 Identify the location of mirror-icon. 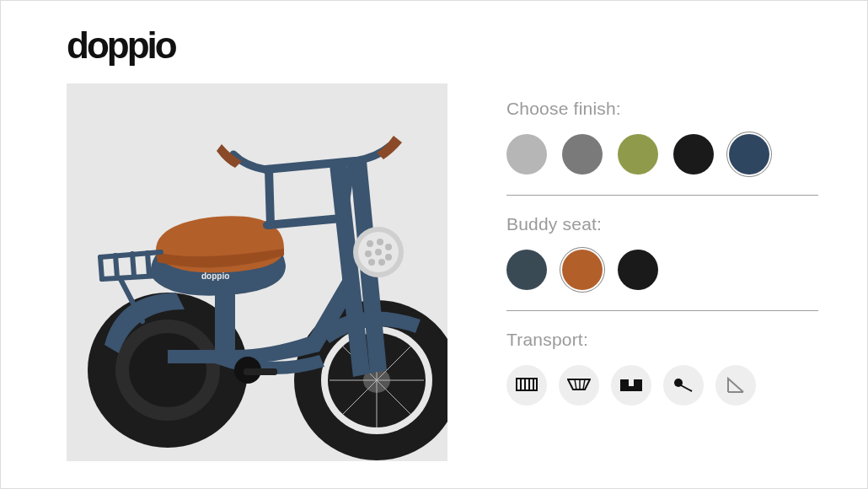
(683, 385).